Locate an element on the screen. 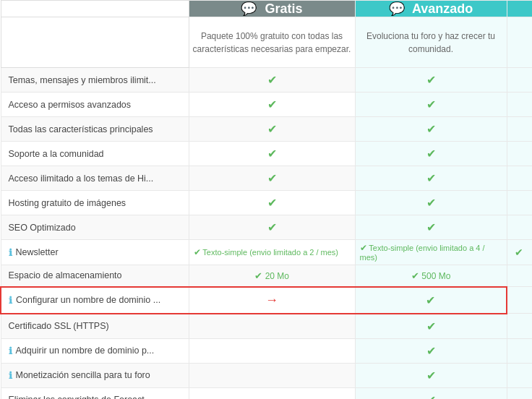 Image resolution: width=532 pixels, height=399 pixels. avanzado-check-2: ✔ is located at coordinates (431, 105).